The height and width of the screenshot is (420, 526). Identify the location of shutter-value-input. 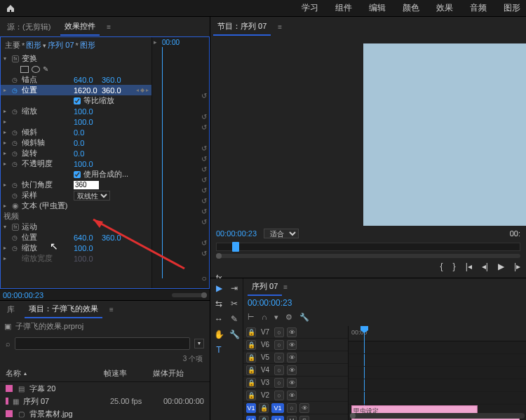
(86, 185).